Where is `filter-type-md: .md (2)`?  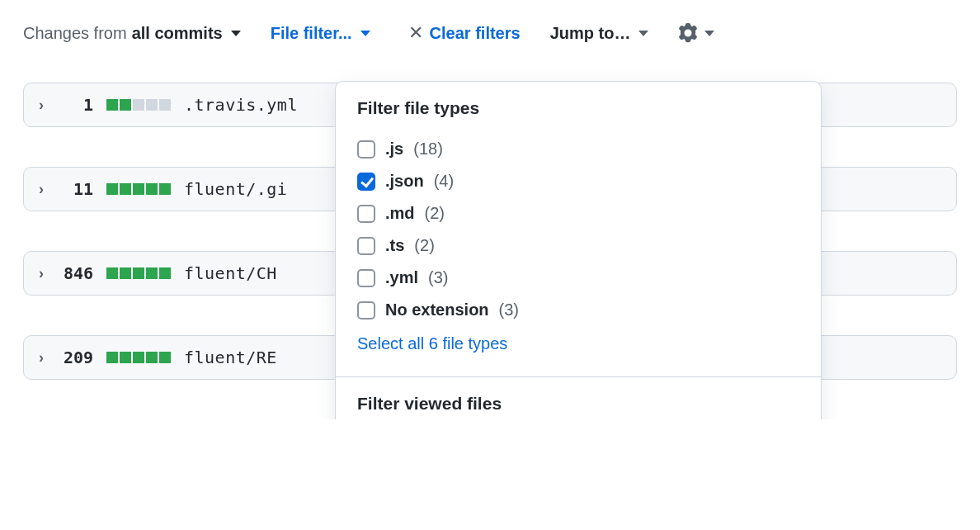
filter-type-md: .md (2) is located at coordinates (578, 213).